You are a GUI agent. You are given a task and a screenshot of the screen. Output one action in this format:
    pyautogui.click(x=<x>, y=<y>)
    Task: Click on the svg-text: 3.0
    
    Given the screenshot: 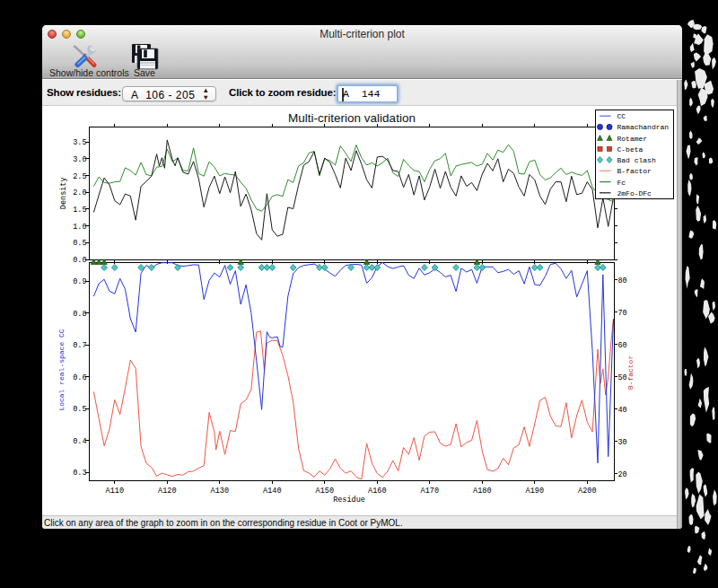 What is the action you would take?
    pyautogui.click(x=79, y=160)
    